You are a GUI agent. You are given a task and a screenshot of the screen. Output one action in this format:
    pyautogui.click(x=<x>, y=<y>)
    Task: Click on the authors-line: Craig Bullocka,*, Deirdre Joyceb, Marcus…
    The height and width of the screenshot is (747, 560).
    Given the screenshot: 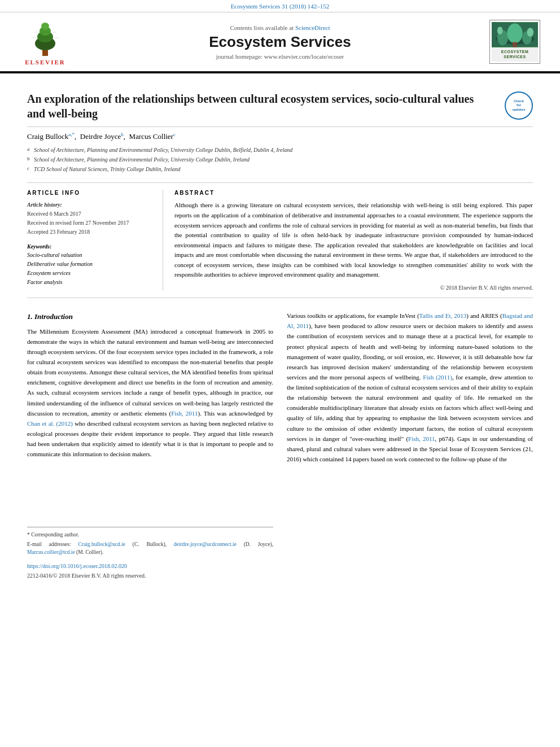 What is the action you would take?
    pyautogui.click(x=280, y=136)
    